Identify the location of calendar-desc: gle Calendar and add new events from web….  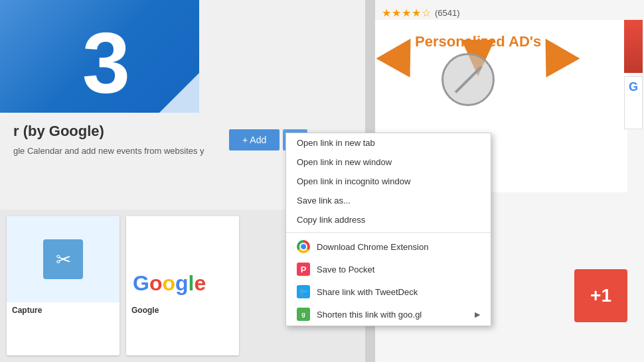
(116, 151).